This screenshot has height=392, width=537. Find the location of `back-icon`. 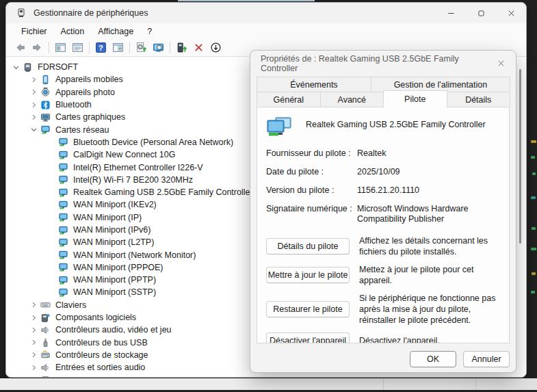

back-icon is located at coordinates (21, 48).